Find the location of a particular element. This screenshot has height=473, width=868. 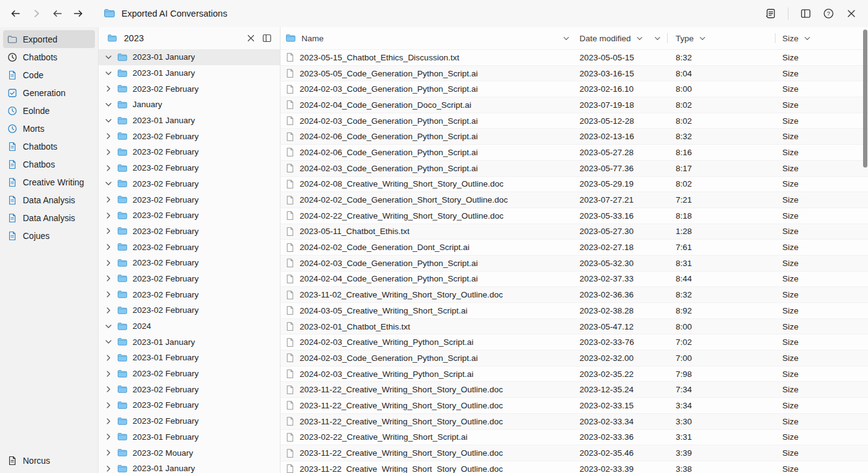

forward-arrow-icon is located at coordinates (78, 14).